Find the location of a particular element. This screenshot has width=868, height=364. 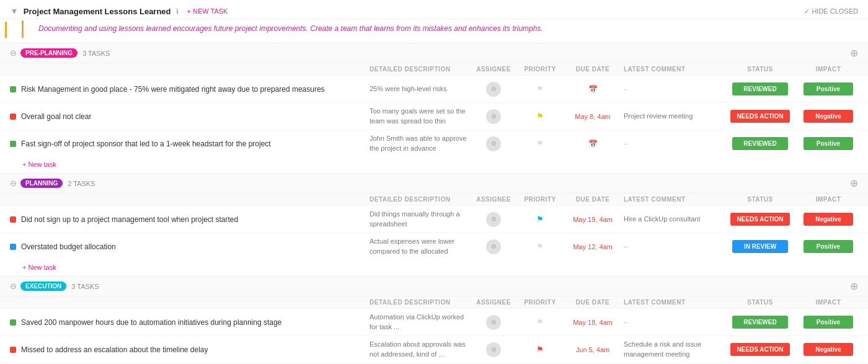

task-name-cell: Missed to address an escalation about th… is located at coordinates (190, 350).